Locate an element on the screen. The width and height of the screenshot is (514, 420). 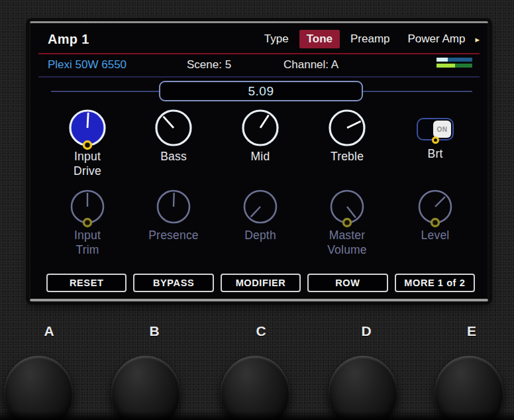
row-button: ROW is located at coordinates (347, 283).